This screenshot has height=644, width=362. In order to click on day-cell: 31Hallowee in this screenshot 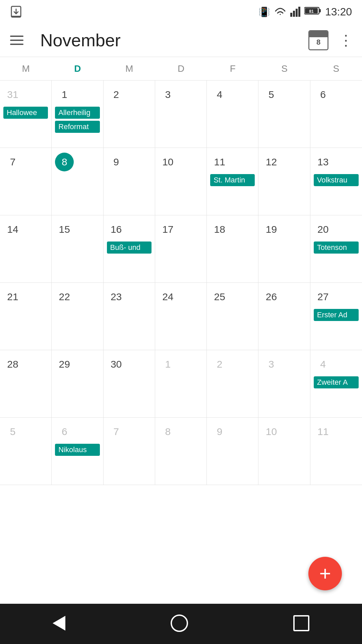, I will do `click(26, 114)`.